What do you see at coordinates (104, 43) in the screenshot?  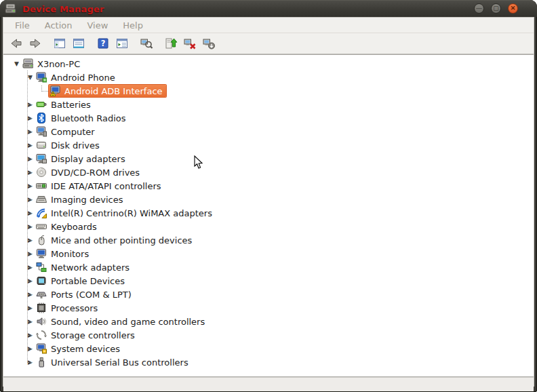 I see `toolbar-help-button: ?` at bounding box center [104, 43].